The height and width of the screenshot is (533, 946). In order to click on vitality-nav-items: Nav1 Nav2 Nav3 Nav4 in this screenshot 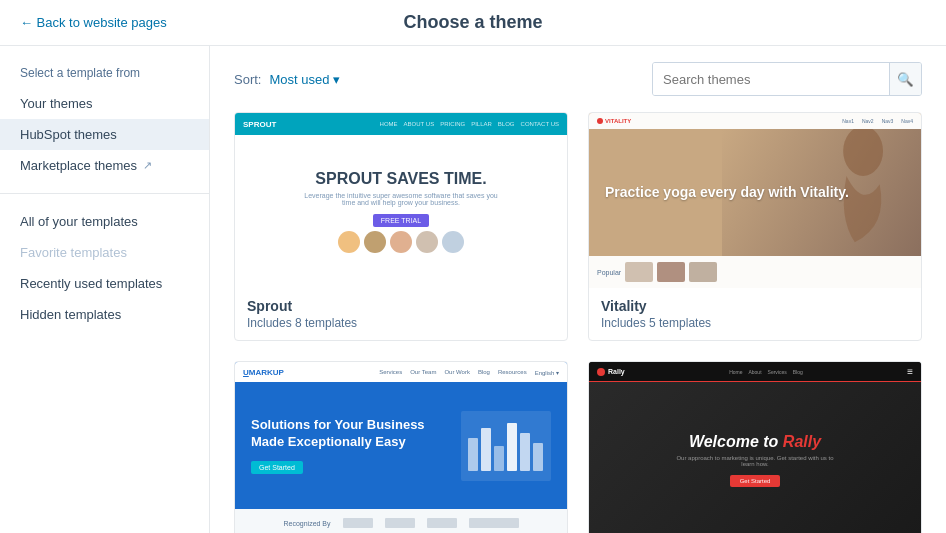, I will do `click(878, 121)`.